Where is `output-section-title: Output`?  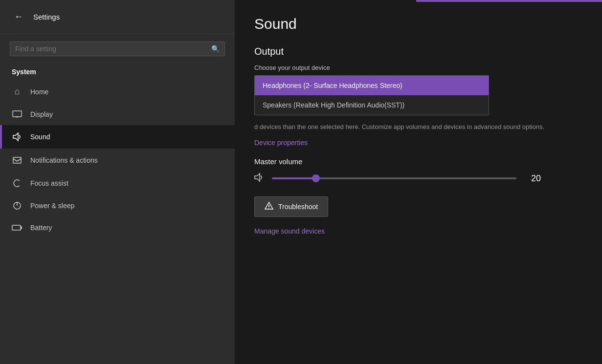
output-section-title: Output is located at coordinates (419, 52).